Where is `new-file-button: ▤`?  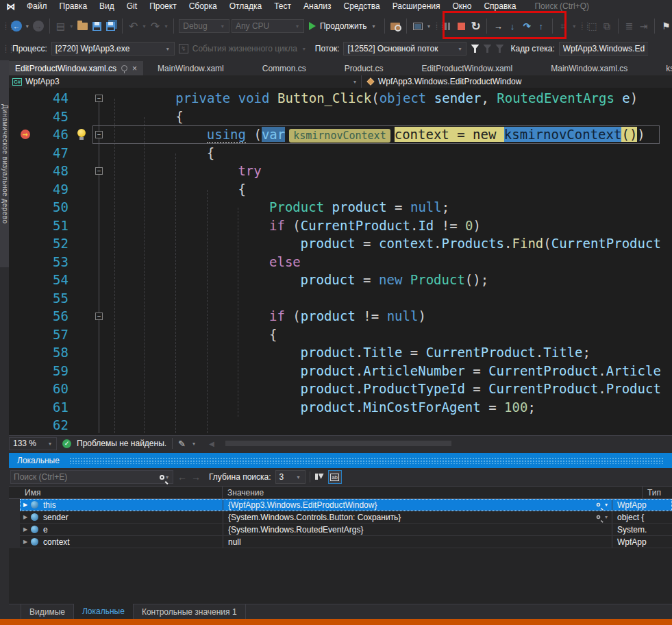
new-file-button: ▤ is located at coordinates (61, 26).